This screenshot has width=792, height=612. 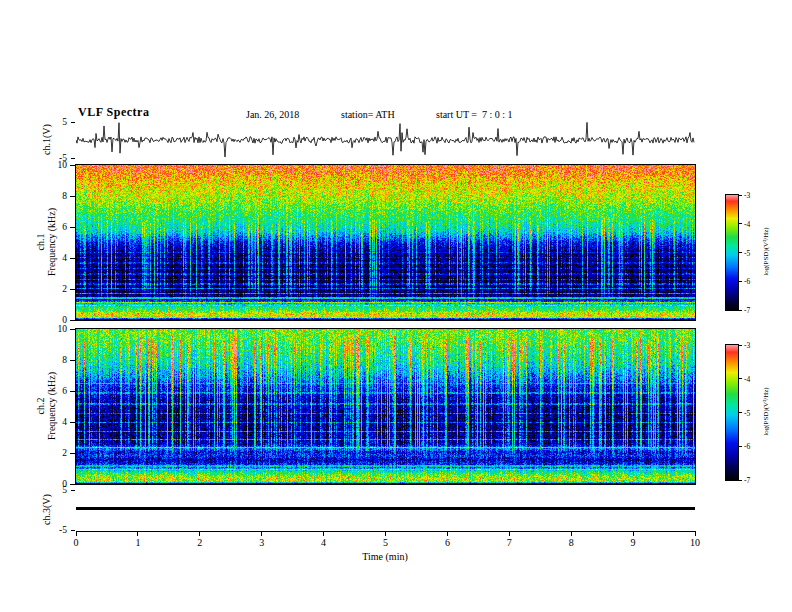 I want to click on ch2-colorbar-canvas, so click(x=732, y=412).